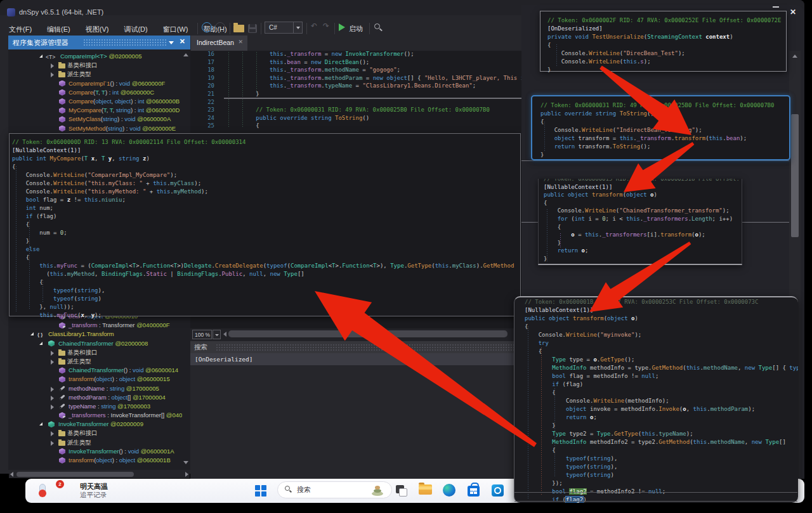 The height and width of the screenshot is (513, 812). Describe the element at coordinates (95, 119) in the screenshot. I see `tree-item: SetMyClass(string) : void @0600000A` at that location.